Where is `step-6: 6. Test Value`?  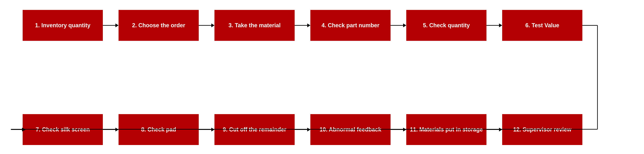 step-6: 6. Test Value is located at coordinates (542, 26).